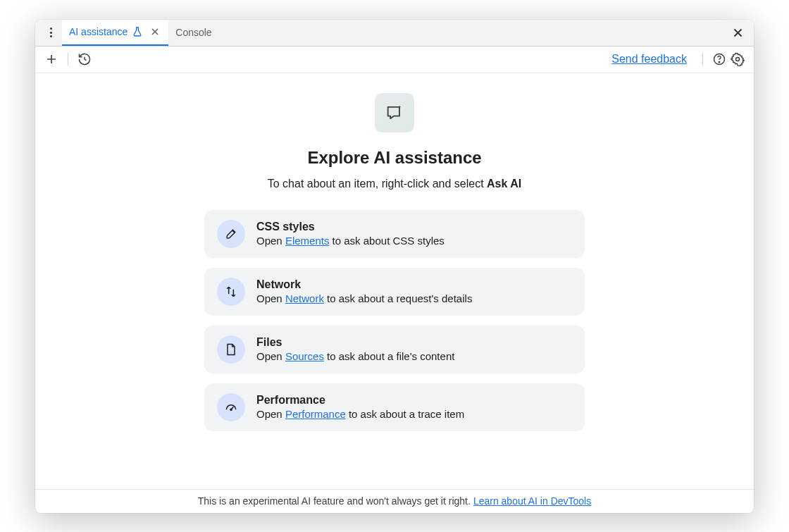 The width and height of the screenshot is (789, 532). Describe the element at coordinates (394, 158) in the screenshot. I see `page-title: Explore AI assistance` at that location.